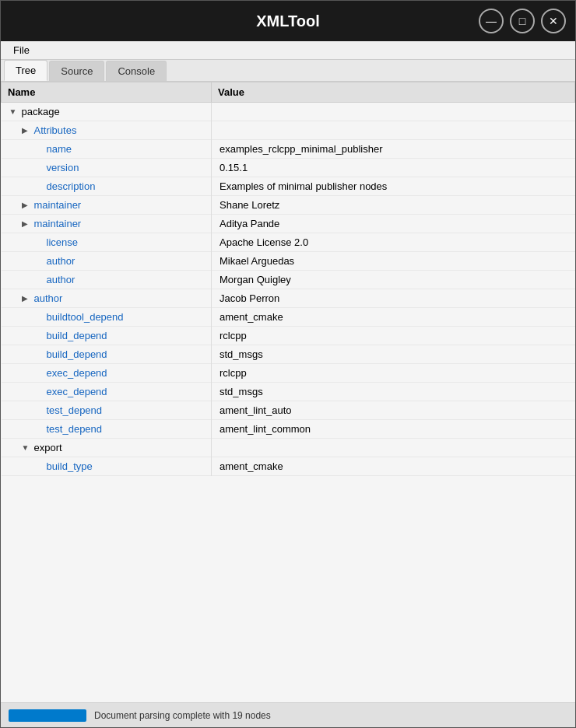 This screenshot has height=728, width=576. Describe the element at coordinates (288, 243) in the screenshot. I see `table-row: licenseApache License 2.0` at that location.